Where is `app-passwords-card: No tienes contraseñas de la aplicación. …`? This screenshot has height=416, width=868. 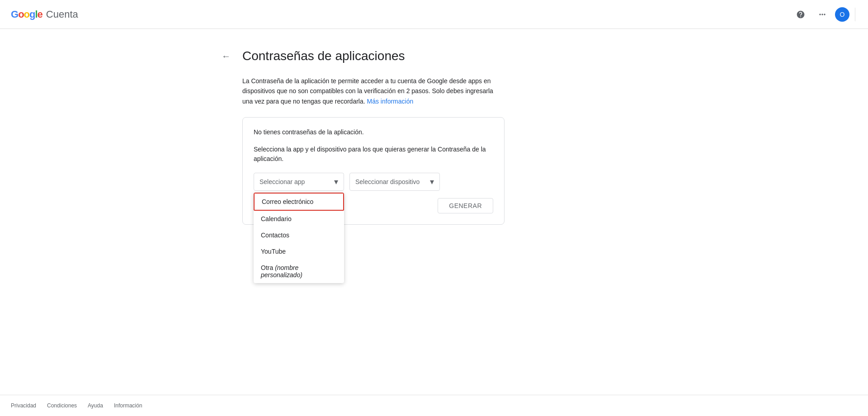
app-passwords-card: No tienes contraseñas de la aplicación. … is located at coordinates (373, 171).